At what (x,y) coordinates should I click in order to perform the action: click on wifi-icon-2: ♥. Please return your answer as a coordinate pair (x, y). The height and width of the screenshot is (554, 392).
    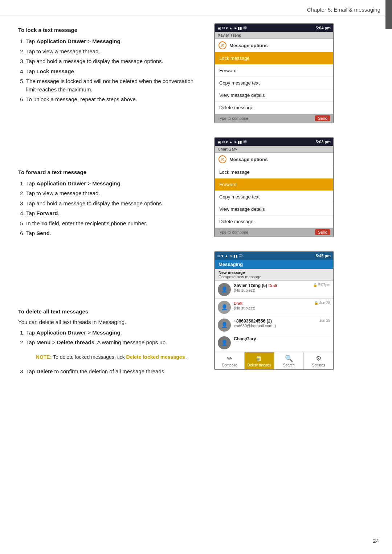
    Looking at the image, I should click on (227, 142).